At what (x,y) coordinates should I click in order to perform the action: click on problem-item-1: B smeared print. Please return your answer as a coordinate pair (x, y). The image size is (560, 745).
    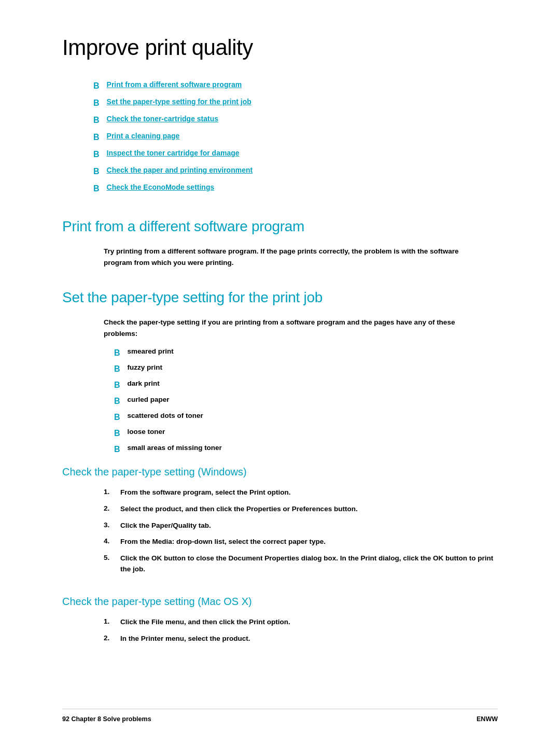
    Looking at the image, I should click on (306, 353).